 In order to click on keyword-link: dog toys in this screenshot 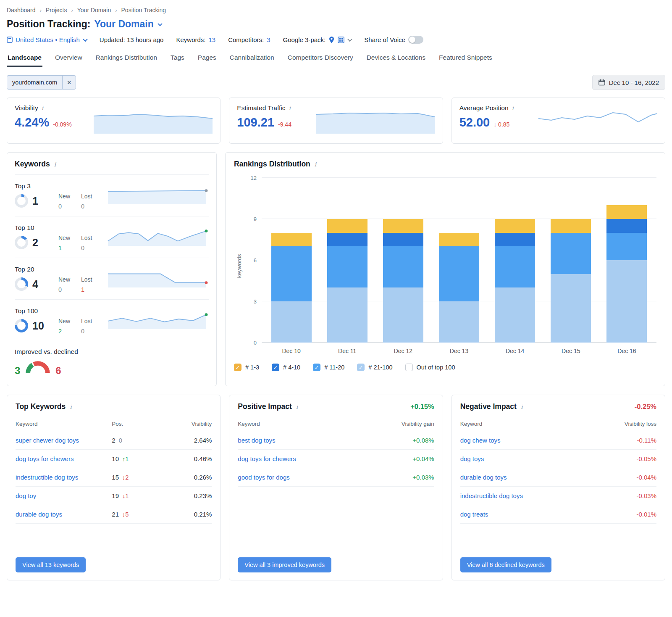, I will do `click(533, 459)`.